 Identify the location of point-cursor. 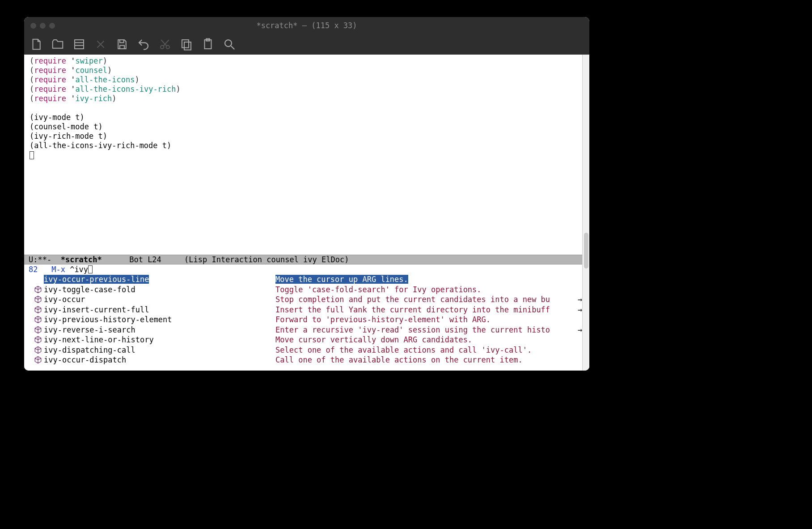
(32, 155).